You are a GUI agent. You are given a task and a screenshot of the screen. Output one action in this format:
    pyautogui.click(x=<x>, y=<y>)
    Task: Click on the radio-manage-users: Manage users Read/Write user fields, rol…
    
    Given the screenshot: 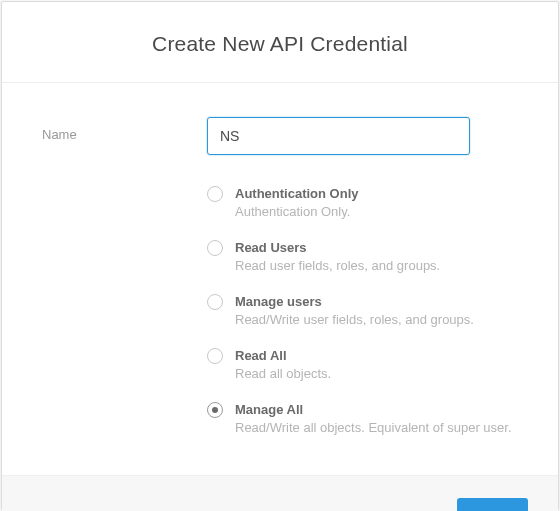 What is the action you would take?
    pyautogui.click(x=362, y=311)
    